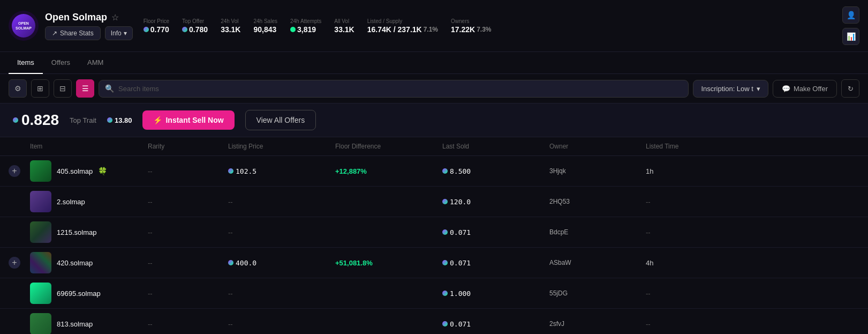  What do you see at coordinates (281, 120) in the screenshot?
I see `view-all-offers-button: View All Offers` at bounding box center [281, 120].